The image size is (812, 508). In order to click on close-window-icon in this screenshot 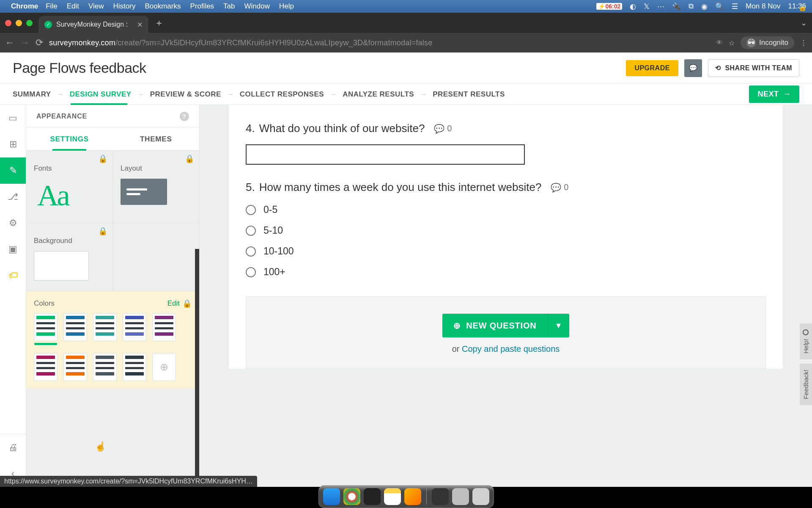, I will do `click(8, 23)`.